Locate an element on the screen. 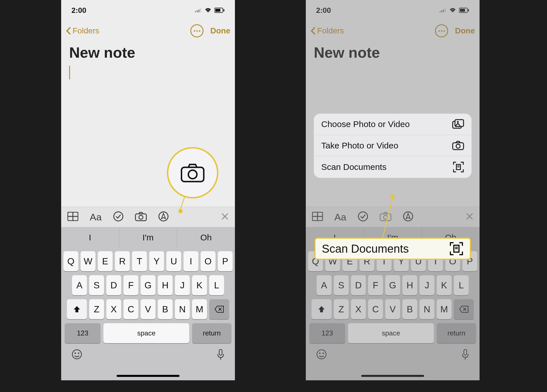 The width and height of the screenshot is (547, 392). key-u: U is located at coordinates (174, 261).